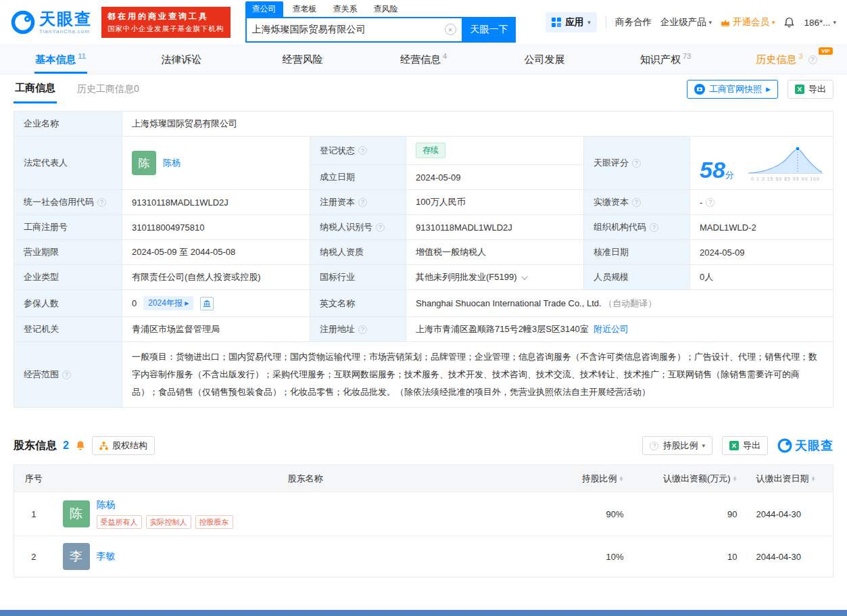  I want to click on tab-count: 3, so click(800, 56).